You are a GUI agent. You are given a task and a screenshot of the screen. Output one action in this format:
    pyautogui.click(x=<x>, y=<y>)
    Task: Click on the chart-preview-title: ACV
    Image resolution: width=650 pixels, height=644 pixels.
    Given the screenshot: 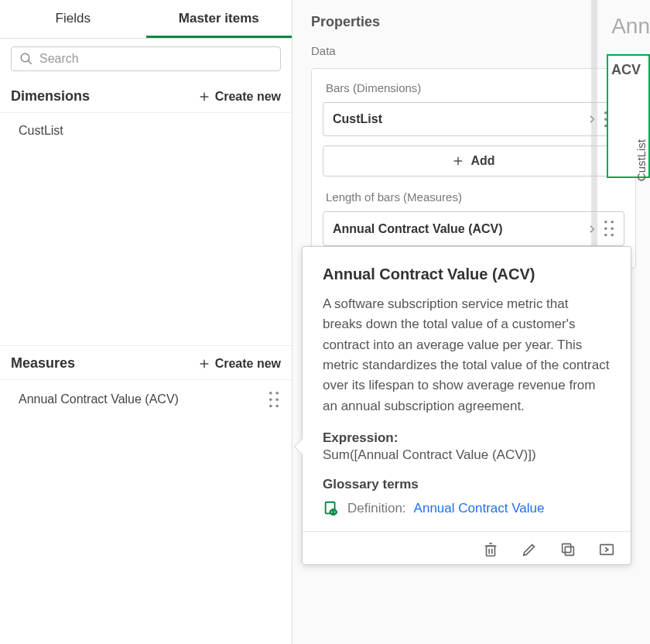 What is the action you would take?
    pyautogui.click(x=628, y=70)
    